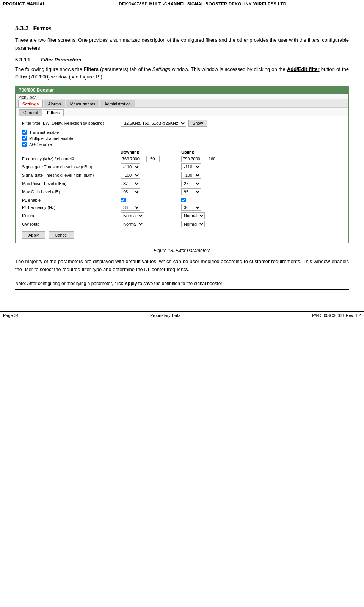  Describe the element at coordinates (24, 132) in the screenshot. I see `checkbox-transmit-input` at that location.